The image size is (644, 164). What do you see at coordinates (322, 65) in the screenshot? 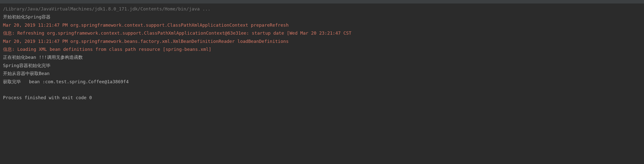
I see `console-line: Spring容器初始化完毕` at bounding box center [322, 65].